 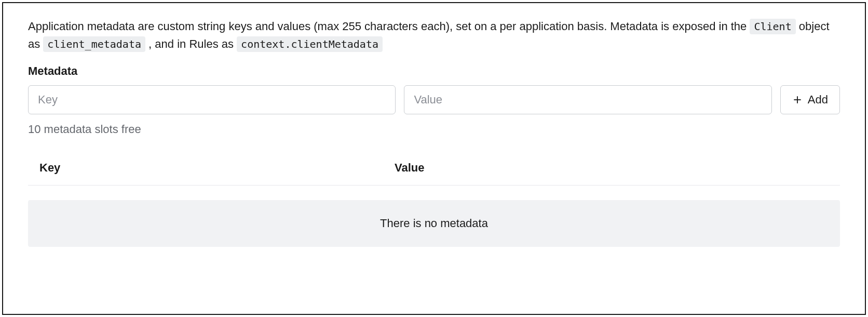 What do you see at coordinates (434, 35) in the screenshot?
I see `metadata-description: Application metadata are custom string k…` at bounding box center [434, 35].